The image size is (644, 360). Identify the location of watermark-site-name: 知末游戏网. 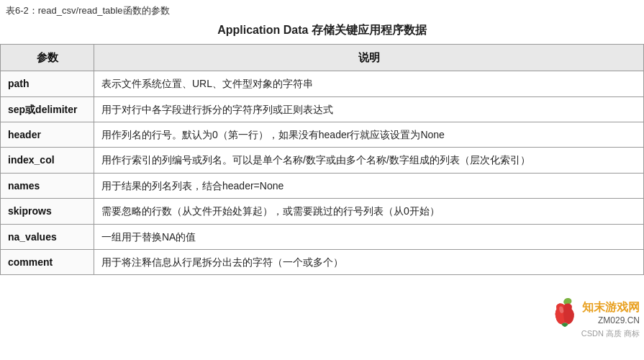
(611, 308).